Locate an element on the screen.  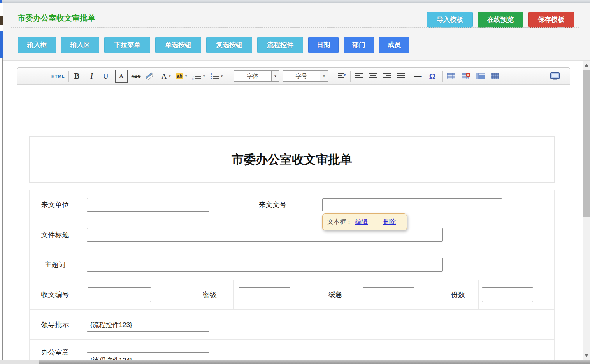
align-center-button is located at coordinates (373, 76).